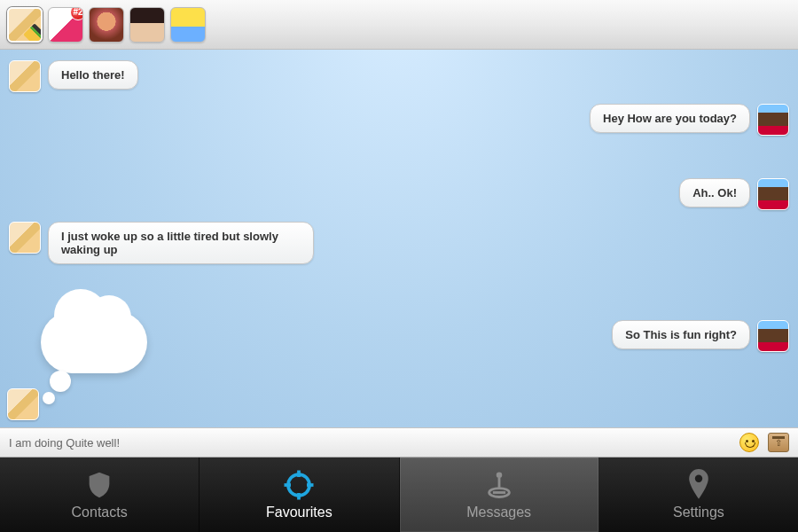 The image size is (798, 532). What do you see at coordinates (499, 485) in the screenshot?
I see `joystick-icon` at bounding box center [499, 485].